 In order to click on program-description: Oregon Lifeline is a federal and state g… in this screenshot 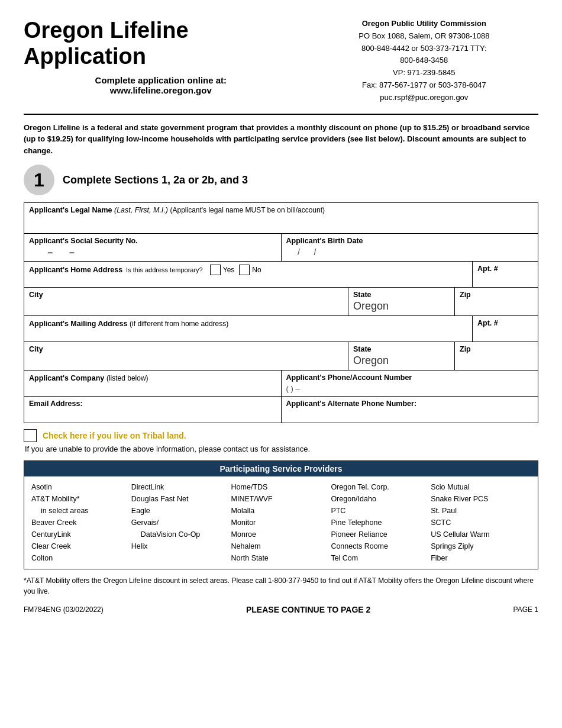, I will do `click(281, 140)`.